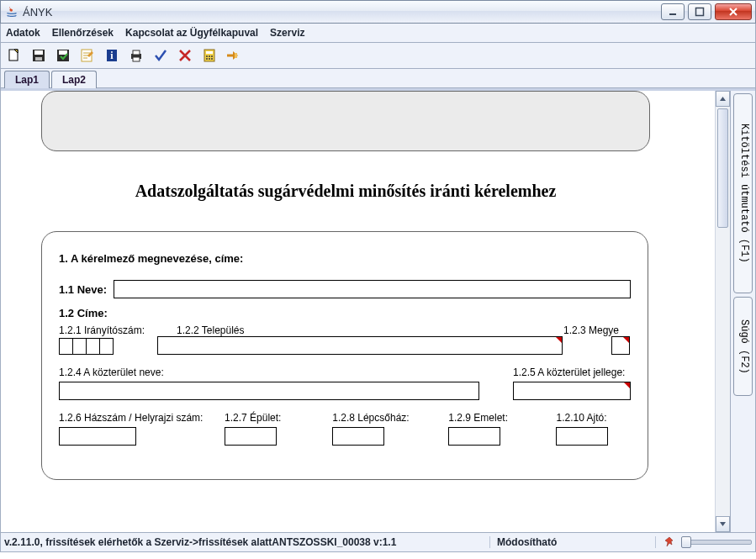 This screenshot has height=559, width=756. Describe the element at coordinates (673, 12) in the screenshot. I see `window-minimize-button` at that location.